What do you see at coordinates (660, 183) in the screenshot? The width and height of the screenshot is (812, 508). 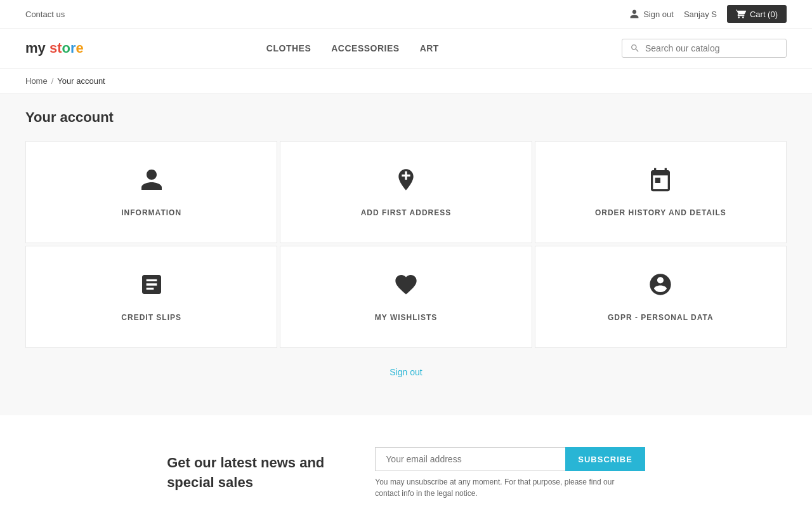 I see `calendar-icon` at bounding box center [660, 183].